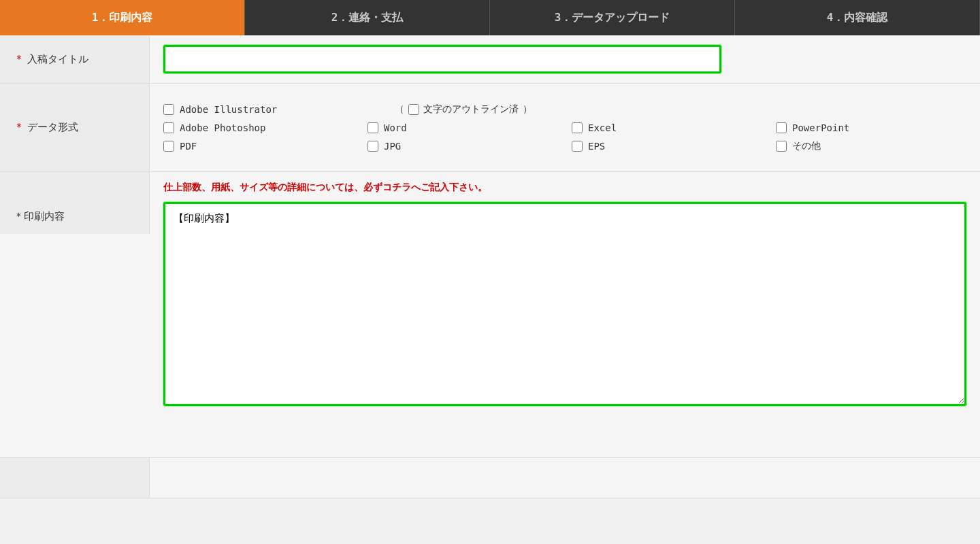 The image size is (980, 544). I want to click on checkbox-eps-label: EPS, so click(596, 146).